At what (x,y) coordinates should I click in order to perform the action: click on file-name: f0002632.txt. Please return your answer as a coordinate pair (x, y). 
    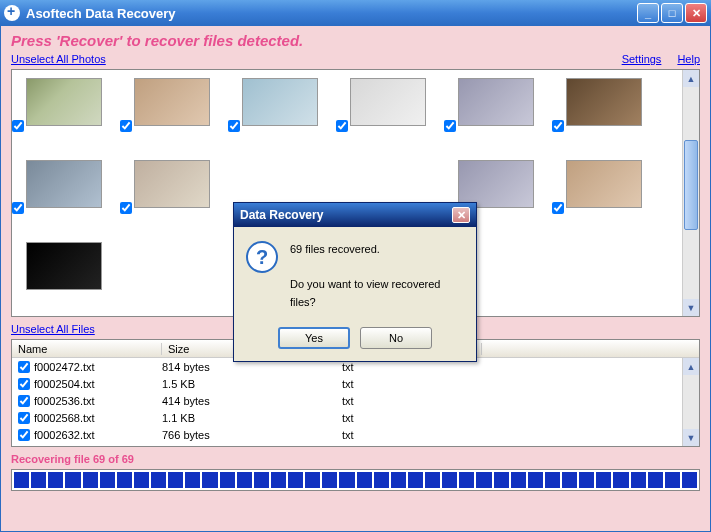
    Looking at the image, I should click on (98, 435).